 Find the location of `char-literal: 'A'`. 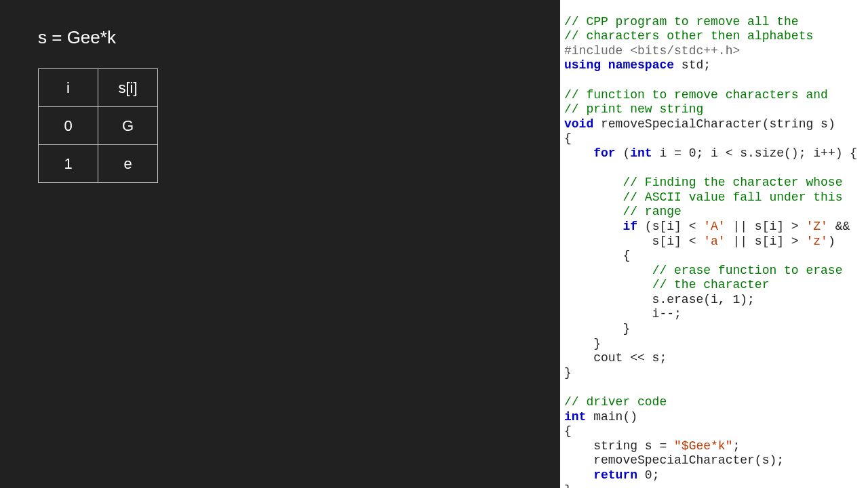

char-literal: 'A' is located at coordinates (714, 226).